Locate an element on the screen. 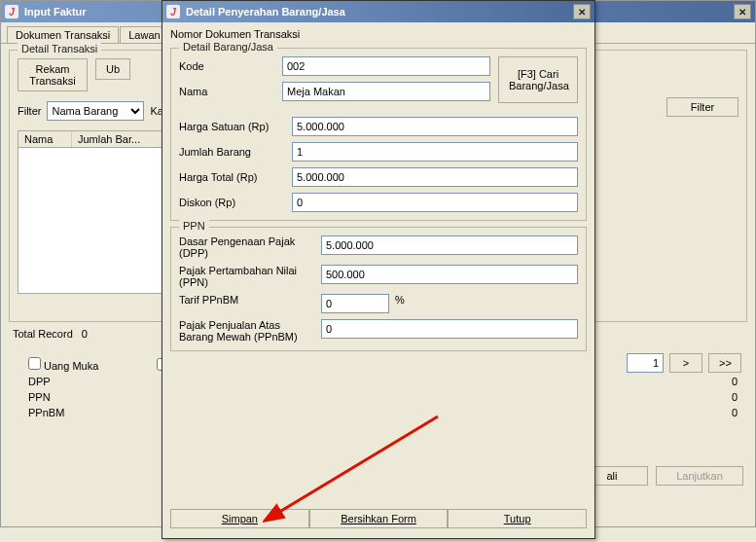 This screenshot has height=542, width=756. harga-total-label: Harga Total (Rp) is located at coordinates (233, 177).